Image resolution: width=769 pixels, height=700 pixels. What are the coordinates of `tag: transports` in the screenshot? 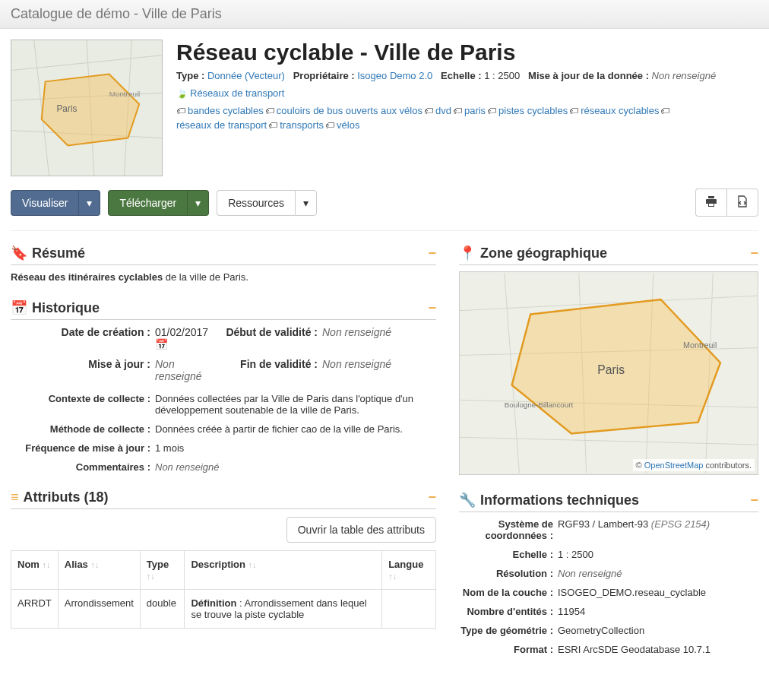 It's located at (302, 125).